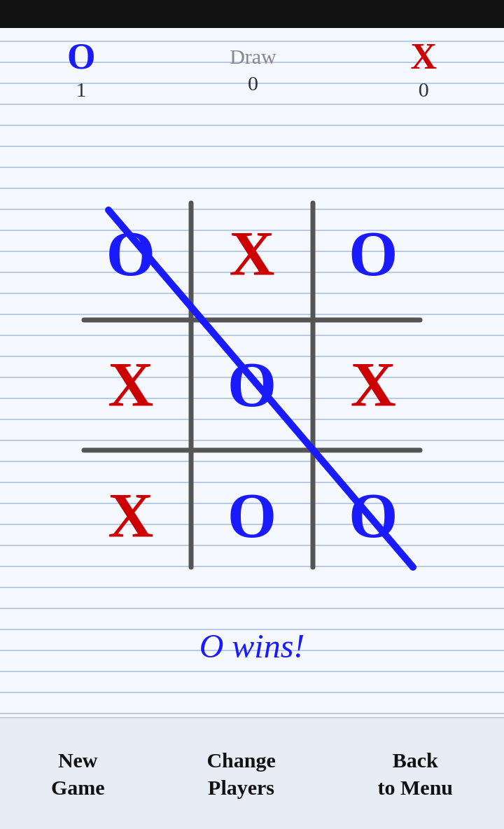 This screenshot has height=829, width=504. What do you see at coordinates (241, 760) in the screenshot?
I see `change-players-line1: Change` at bounding box center [241, 760].